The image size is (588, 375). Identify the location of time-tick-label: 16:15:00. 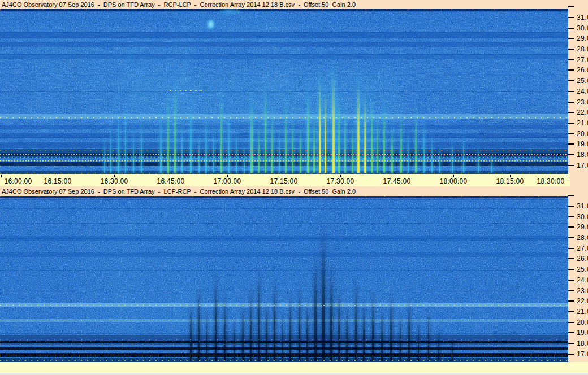
(58, 181).